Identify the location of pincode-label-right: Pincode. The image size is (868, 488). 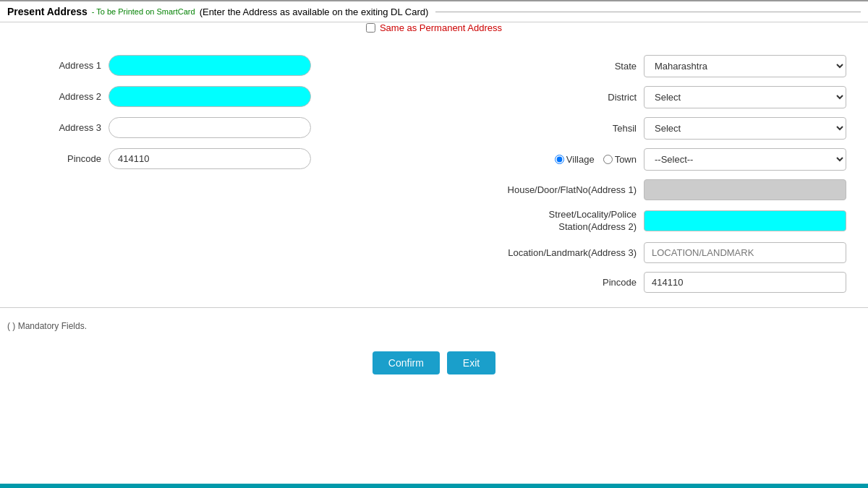
(579, 282).